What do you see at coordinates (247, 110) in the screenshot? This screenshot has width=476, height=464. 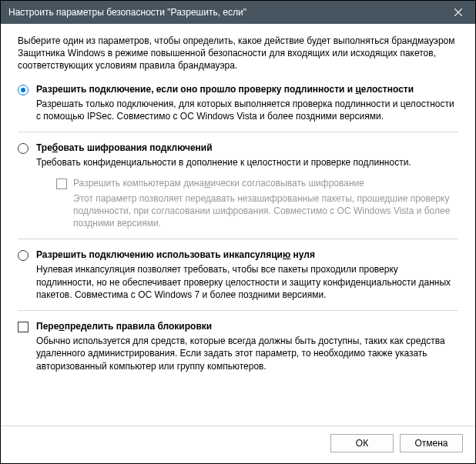 I see `option-desc: Разрешать только подключения, для которы…` at bounding box center [247, 110].